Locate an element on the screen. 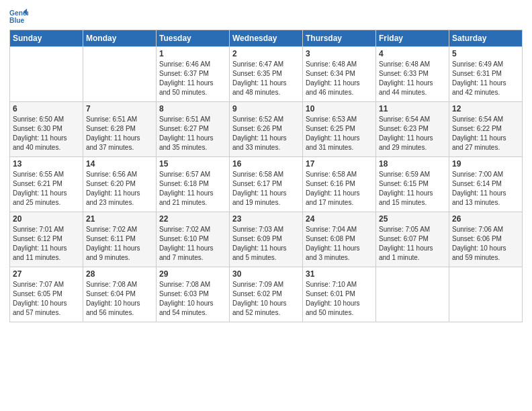 Image resolution: width=532 pixels, height=411 pixels. day-cell: 4Sunrise: 6:48 AMSunset: 6:33 PMDaylight… is located at coordinates (412, 75).